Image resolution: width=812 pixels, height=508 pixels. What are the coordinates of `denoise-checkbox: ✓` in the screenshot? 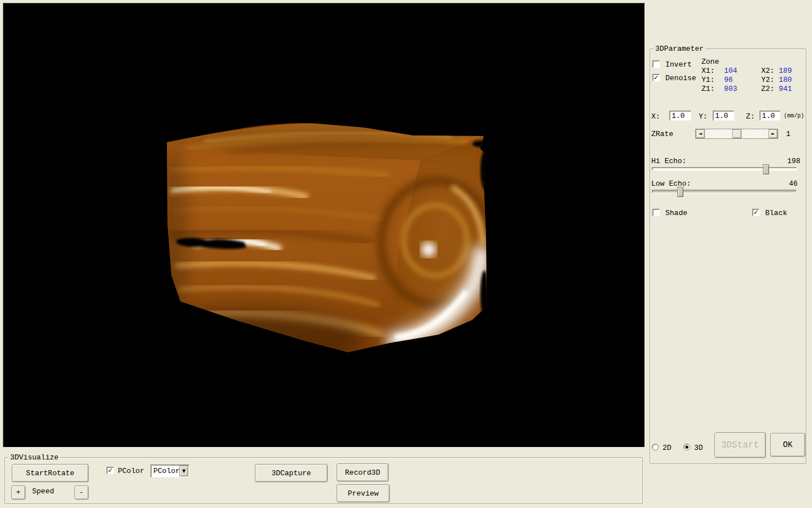 It's located at (656, 78).